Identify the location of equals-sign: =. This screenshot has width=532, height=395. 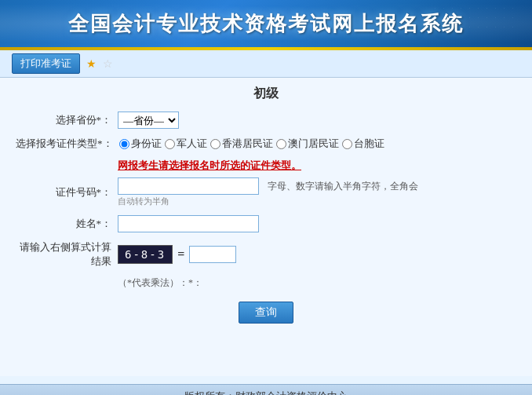
(180, 254).